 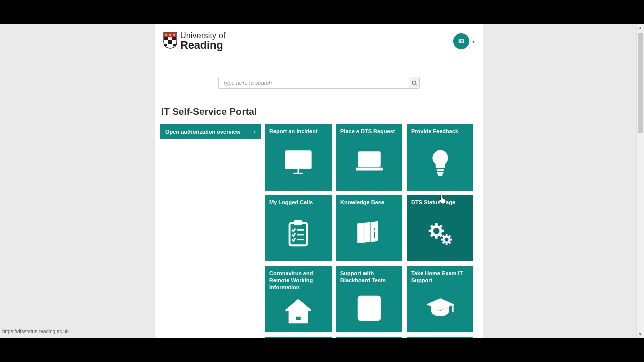 What do you see at coordinates (203, 45) in the screenshot?
I see `brand-line2: Reading` at bounding box center [203, 45].